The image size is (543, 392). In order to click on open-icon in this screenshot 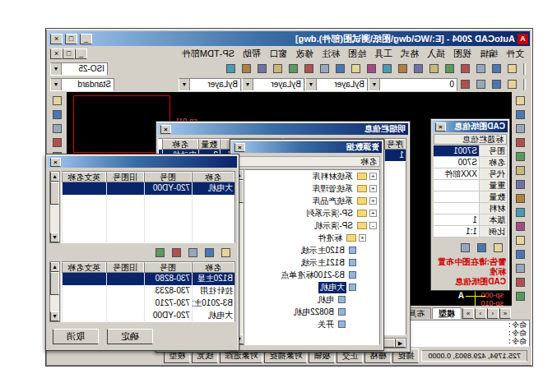, I will do `click(497, 69)`.